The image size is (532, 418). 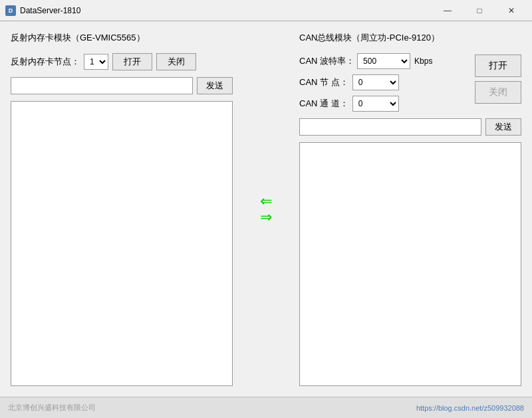 What do you see at coordinates (448, 11) in the screenshot?
I see `minimize-button: —` at bounding box center [448, 11].